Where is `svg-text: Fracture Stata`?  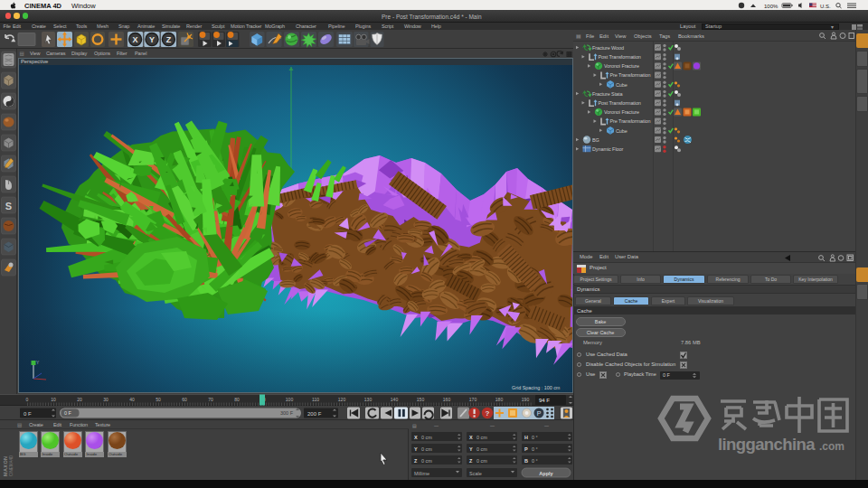
svg-text: Fracture Stata is located at coordinates (608, 94).